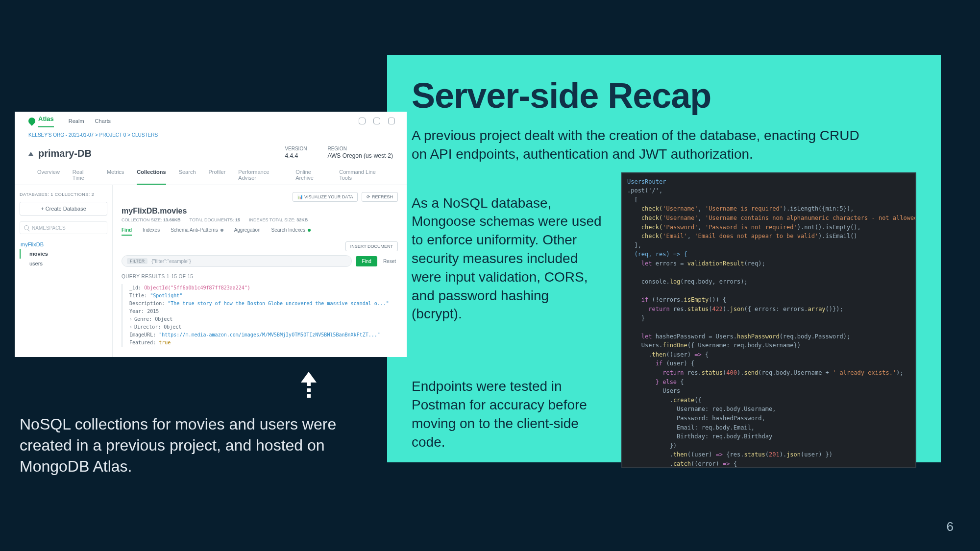  Describe the element at coordinates (137, 261) in the screenshot. I see `filter-pill: FILTER` at that location.